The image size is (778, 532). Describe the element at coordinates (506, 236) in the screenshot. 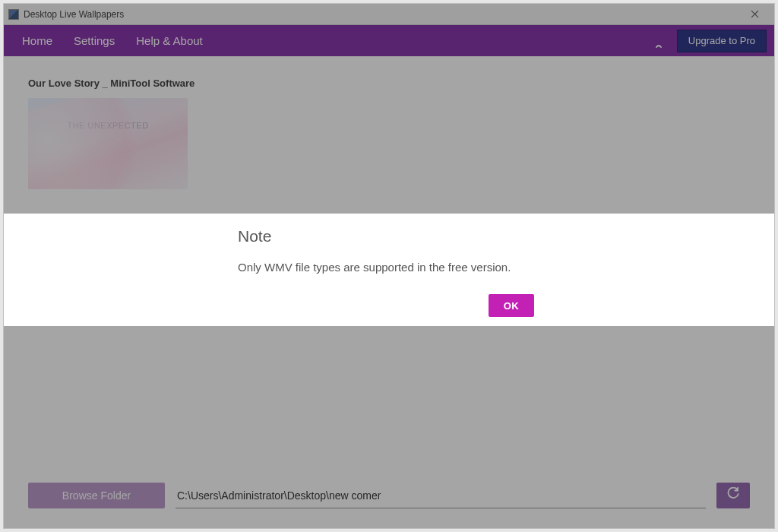

I see `dialog-title: Note` at that location.